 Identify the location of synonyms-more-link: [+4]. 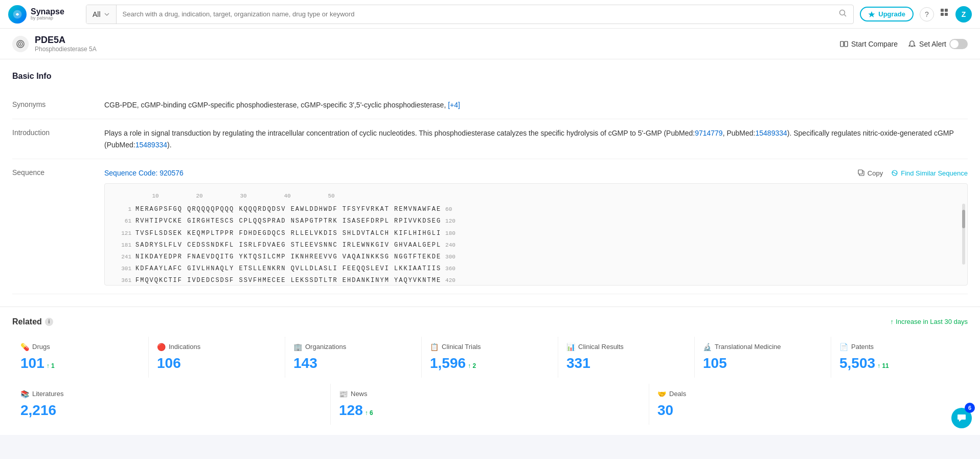
(454, 105).